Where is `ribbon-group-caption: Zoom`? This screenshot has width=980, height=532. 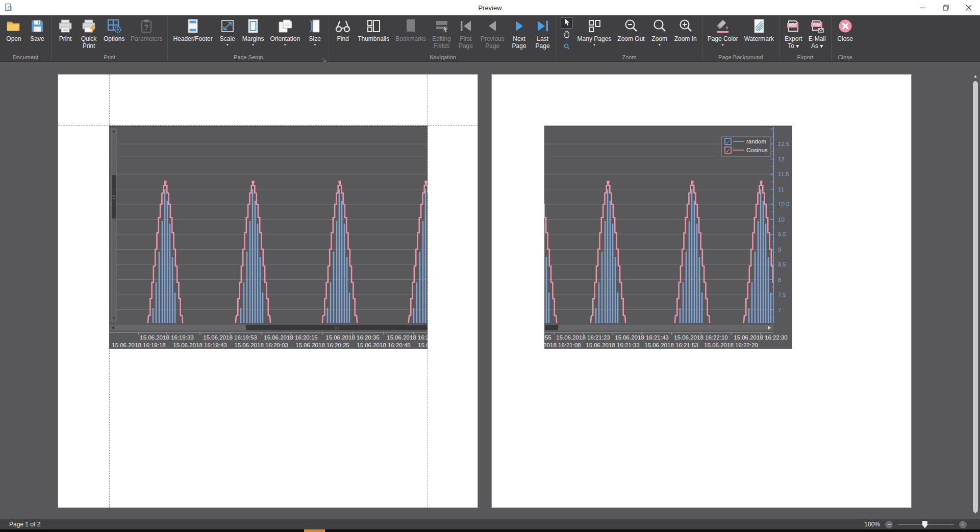
ribbon-group-caption: Zoom is located at coordinates (630, 57).